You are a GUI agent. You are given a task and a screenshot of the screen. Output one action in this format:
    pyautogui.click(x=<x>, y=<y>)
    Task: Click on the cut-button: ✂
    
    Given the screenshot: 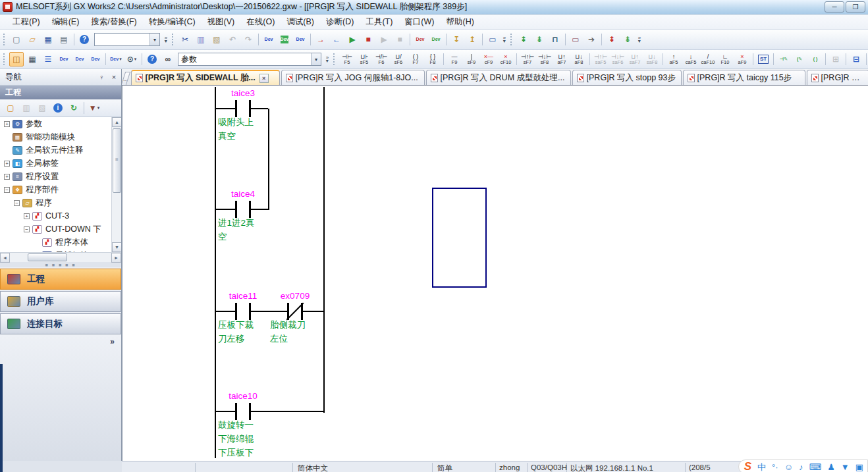 What is the action you would take?
    pyautogui.click(x=185, y=39)
    